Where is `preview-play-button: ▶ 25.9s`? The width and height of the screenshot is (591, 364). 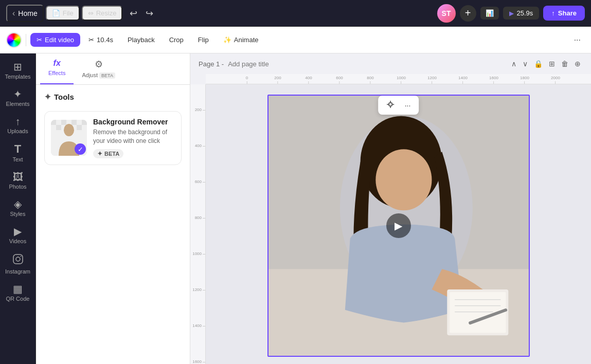 preview-play-button: ▶ 25.9s is located at coordinates (522, 13).